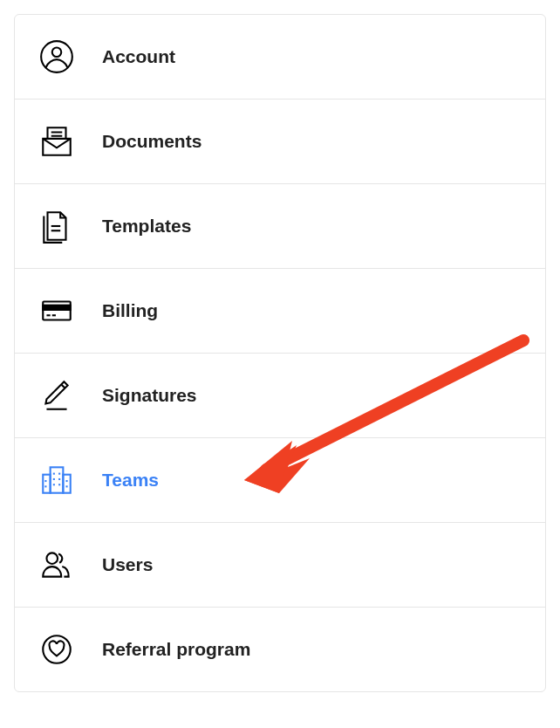  Describe the element at coordinates (57, 226) in the screenshot. I see `templates-icon` at that location.